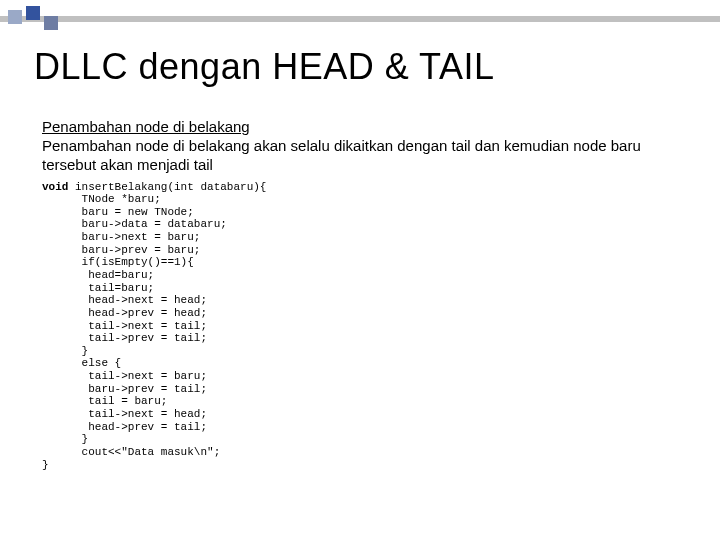 Image resolution: width=720 pixels, height=540 pixels. What do you see at coordinates (362, 126) in the screenshot?
I see `section-subheading: Penambahan node di belakang` at bounding box center [362, 126].